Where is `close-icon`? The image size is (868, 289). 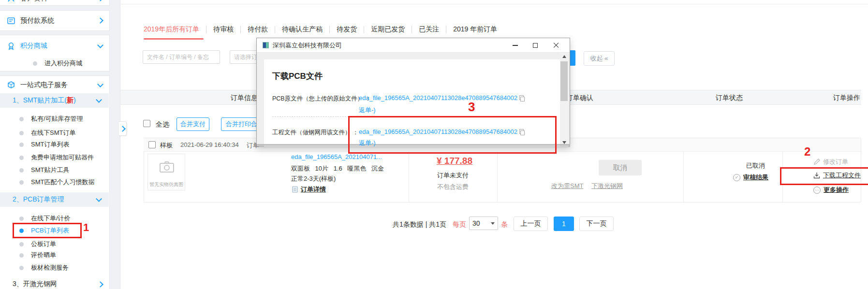 close-icon is located at coordinates (556, 45).